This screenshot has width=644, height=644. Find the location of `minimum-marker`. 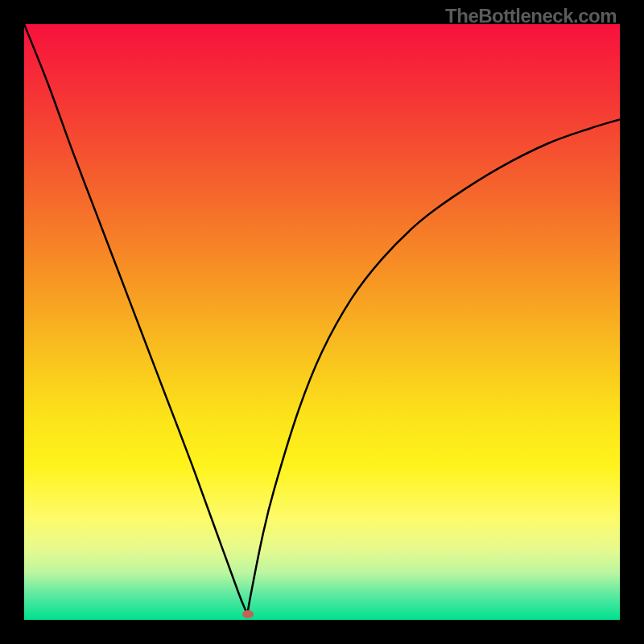

minimum-marker is located at coordinates (248, 614).